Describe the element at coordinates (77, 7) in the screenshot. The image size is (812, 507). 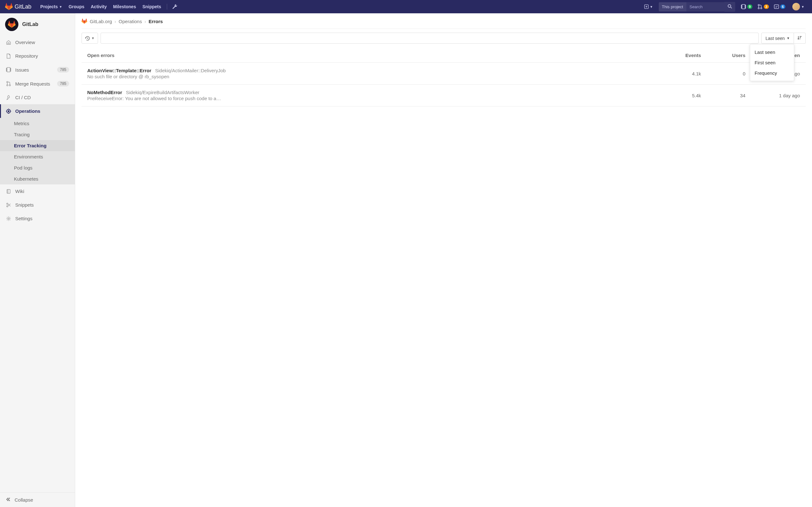
I see `nav-groups: Groups` at that location.